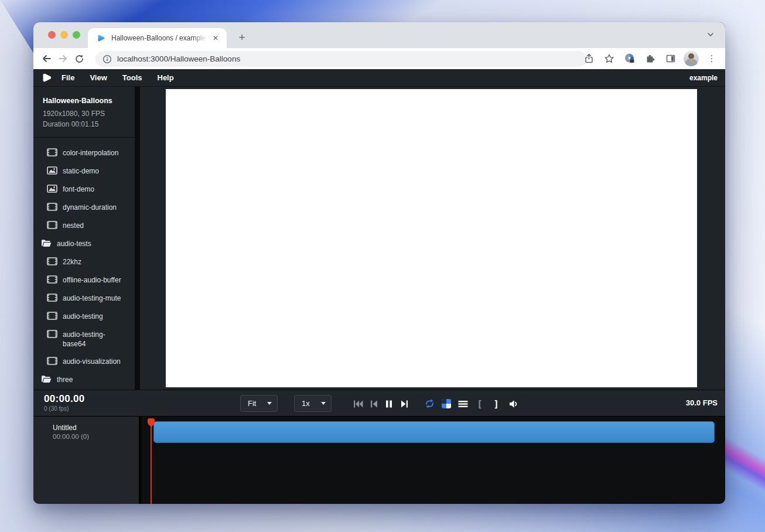 Image resolution: width=765 pixels, height=532 pixels. I want to click on sidebar-item-label: offline-audio-buffer, so click(92, 280).